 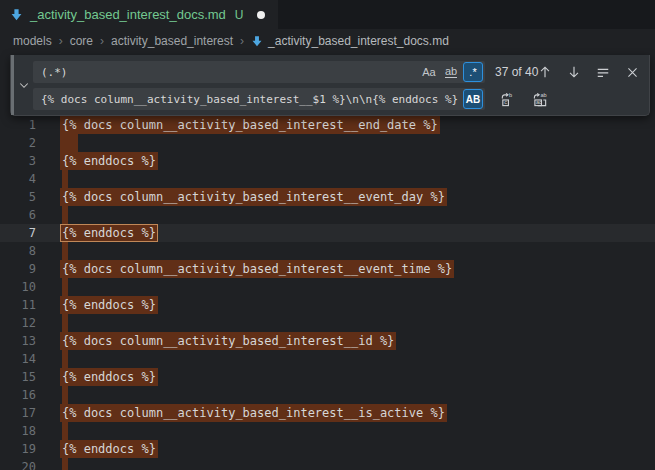 I want to click on code-line: 12, so click(x=328, y=323).